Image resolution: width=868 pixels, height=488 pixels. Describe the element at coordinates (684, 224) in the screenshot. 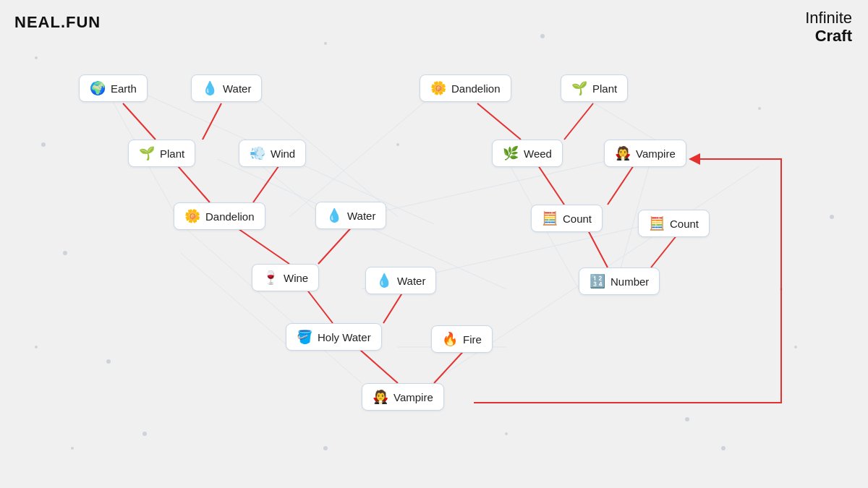

I see `count2-label: Count` at that location.